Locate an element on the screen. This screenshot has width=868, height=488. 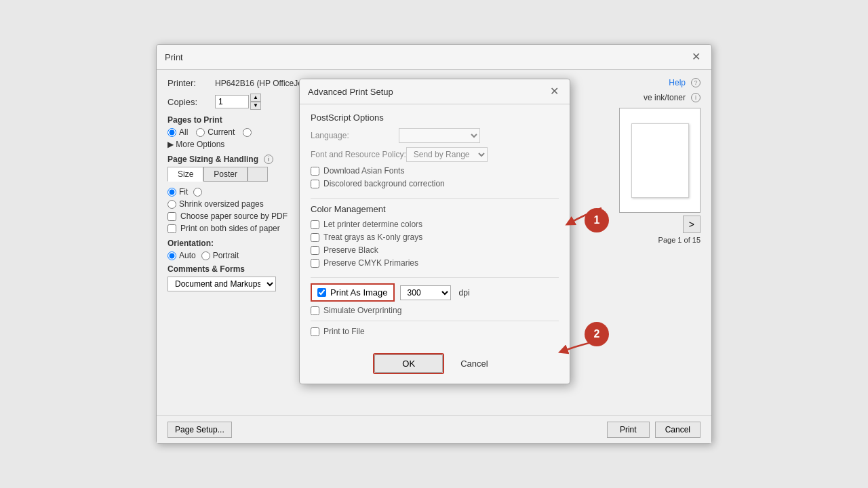
copies-decrement: ▼ is located at coordinates (256, 106).